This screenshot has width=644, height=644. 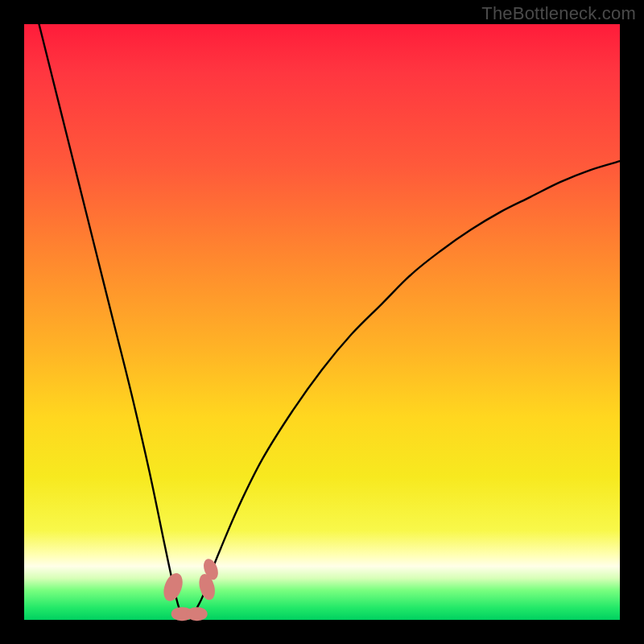 What do you see at coordinates (196, 614) in the screenshot?
I see `curve-marker` at bounding box center [196, 614].